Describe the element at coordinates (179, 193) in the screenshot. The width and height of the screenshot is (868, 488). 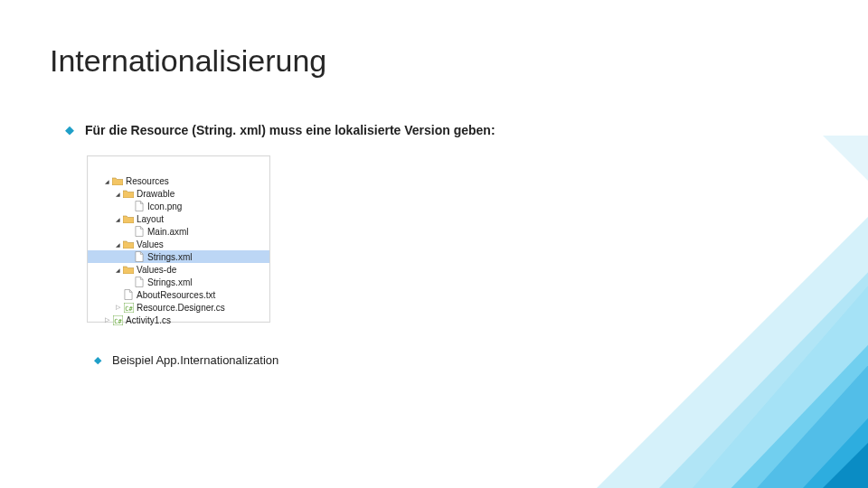
I see `tree-row: Drawable` at that location.